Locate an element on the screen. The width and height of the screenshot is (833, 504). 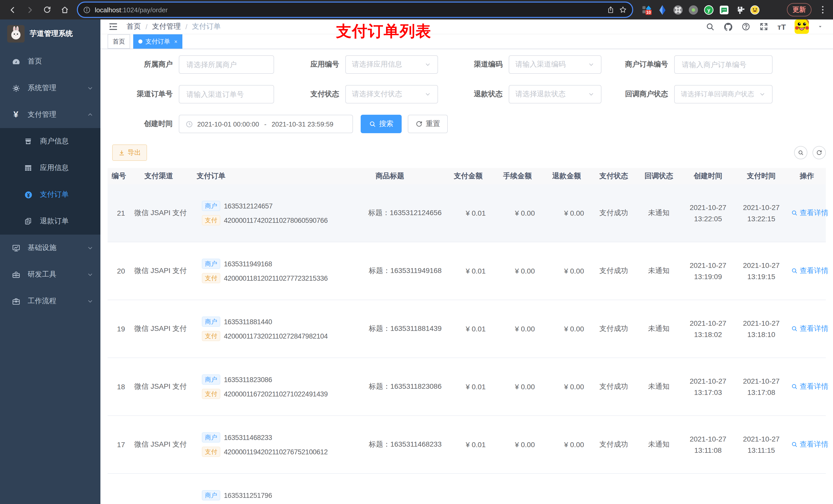
extension-kite-icon is located at coordinates (663, 9).